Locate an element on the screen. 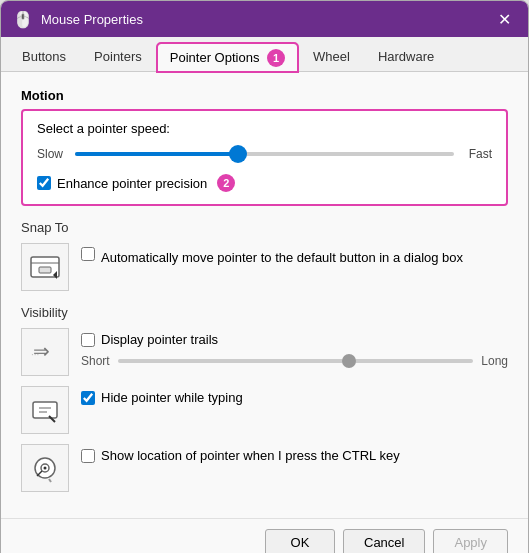  tab-wheel: Wheel is located at coordinates (332, 57).